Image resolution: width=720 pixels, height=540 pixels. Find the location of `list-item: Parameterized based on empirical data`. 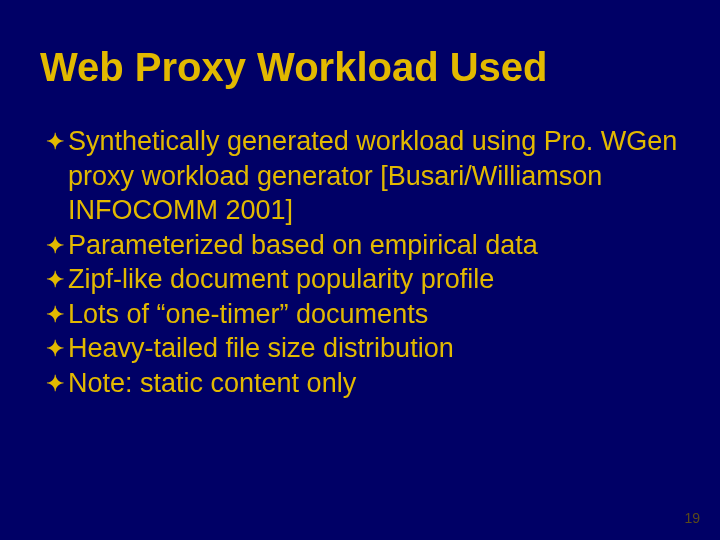

list-item: Parameterized based on empirical data is located at coordinates (363, 246).